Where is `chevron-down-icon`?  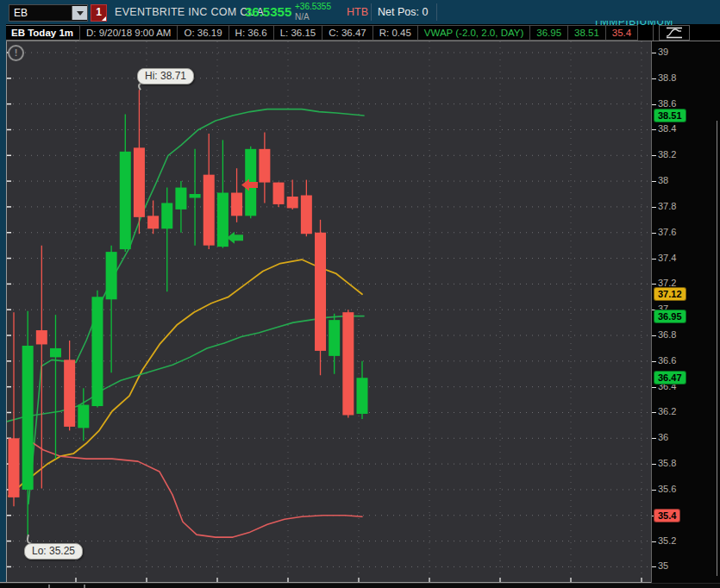
chevron-down-icon is located at coordinates (80, 14).